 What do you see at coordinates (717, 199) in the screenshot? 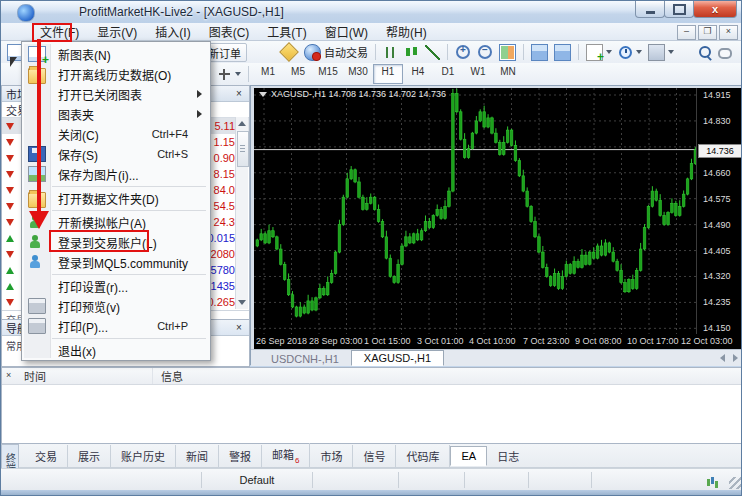
I see `price-tick-label: 14.575` at bounding box center [717, 199].